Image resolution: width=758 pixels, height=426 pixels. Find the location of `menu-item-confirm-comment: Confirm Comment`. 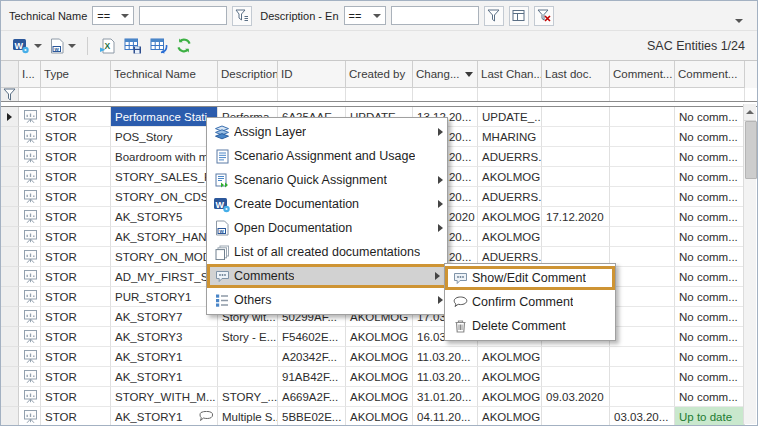

menu-item-confirm-comment: Confirm Comment is located at coordinates (530, 302).